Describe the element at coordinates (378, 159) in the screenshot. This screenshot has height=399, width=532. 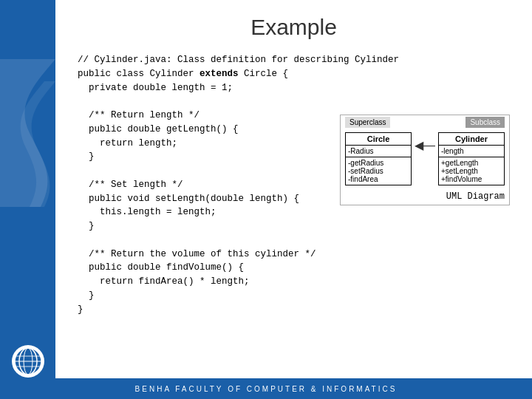
I see `uml-circle-class: Circle -Radius -getRadius -setRadius -fi…` at that location.